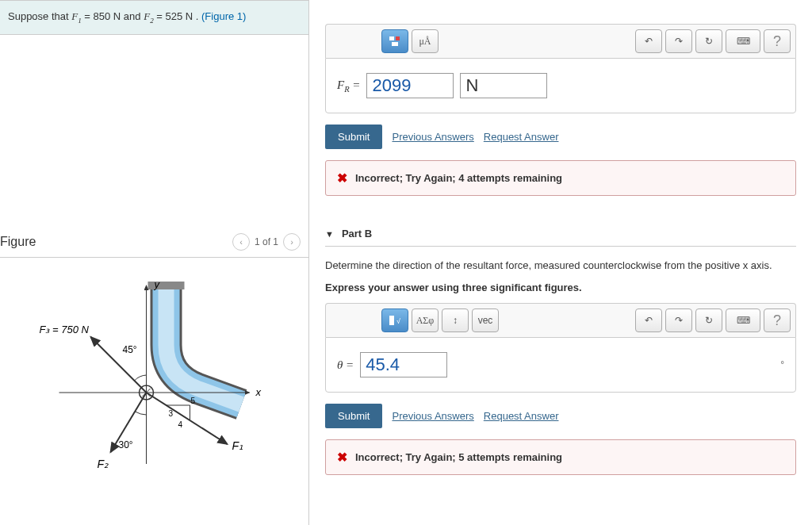 The width and height of the screenshot is (812, 525). Describe the element at coordinates (193, 401) in the screenshot. I see `svg-text: 5` at that location.